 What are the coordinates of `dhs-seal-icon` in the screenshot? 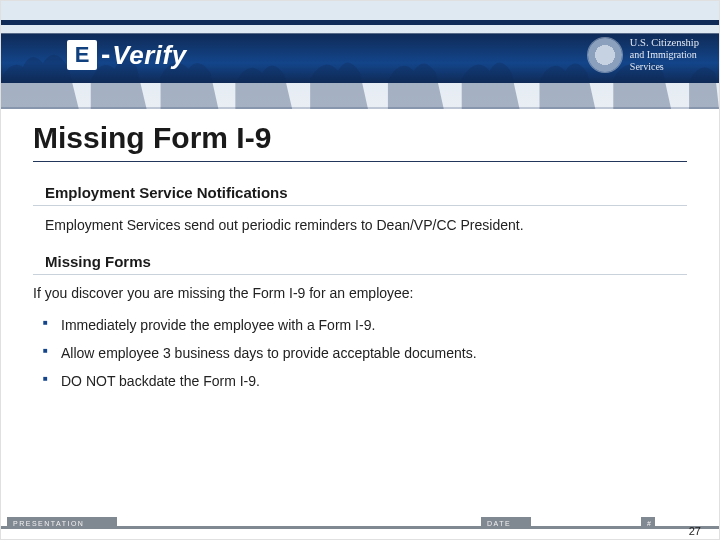 It's located at (605, 55).